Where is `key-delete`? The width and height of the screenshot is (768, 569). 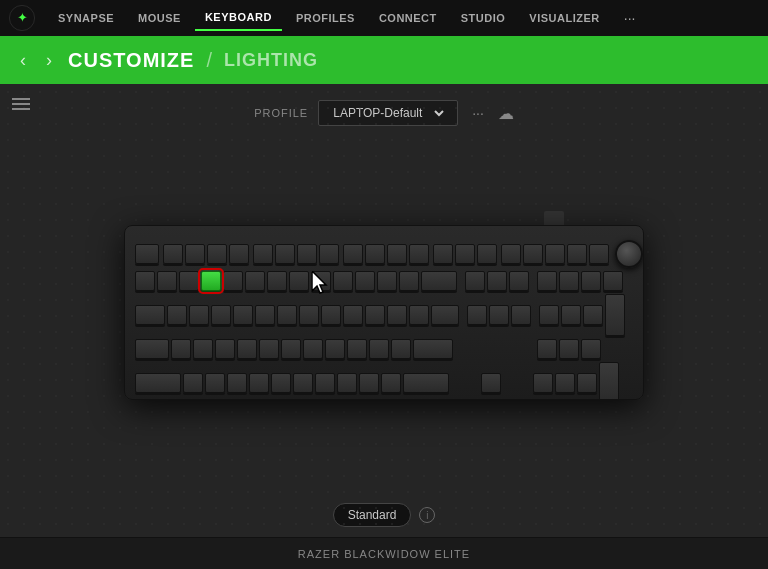 key-delete is located at coordinates (477, 315).